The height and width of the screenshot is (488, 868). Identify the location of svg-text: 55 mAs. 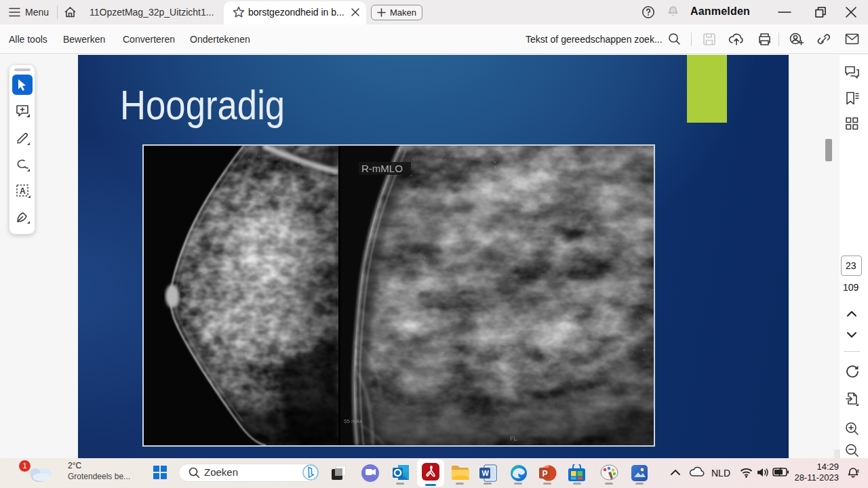
(353, 422).